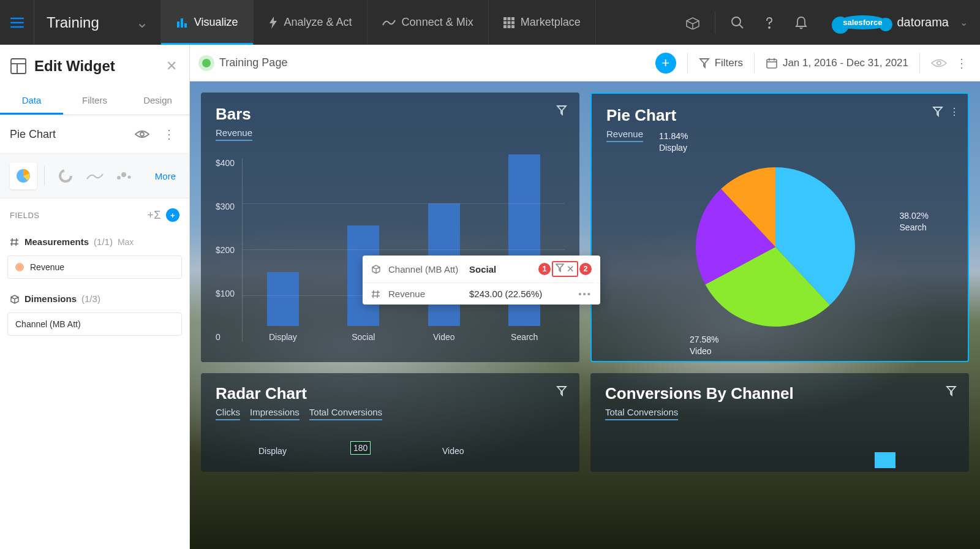 This screenshot has width=980, height=549. Describe the element at coordinates (283, 307) in the screenshot. I see `bar-display: Display` at that location.